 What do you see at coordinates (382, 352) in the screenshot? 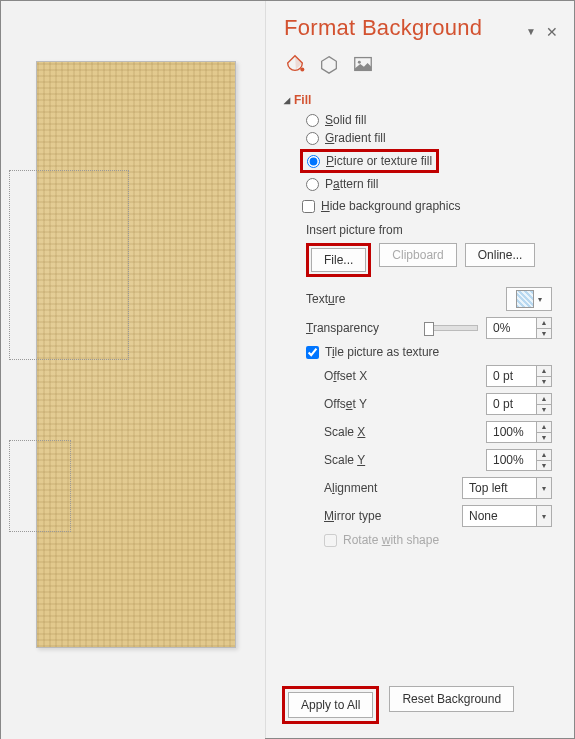
I see `checkbox-label: Tile picture as texture` at bounding box center [382, 352].